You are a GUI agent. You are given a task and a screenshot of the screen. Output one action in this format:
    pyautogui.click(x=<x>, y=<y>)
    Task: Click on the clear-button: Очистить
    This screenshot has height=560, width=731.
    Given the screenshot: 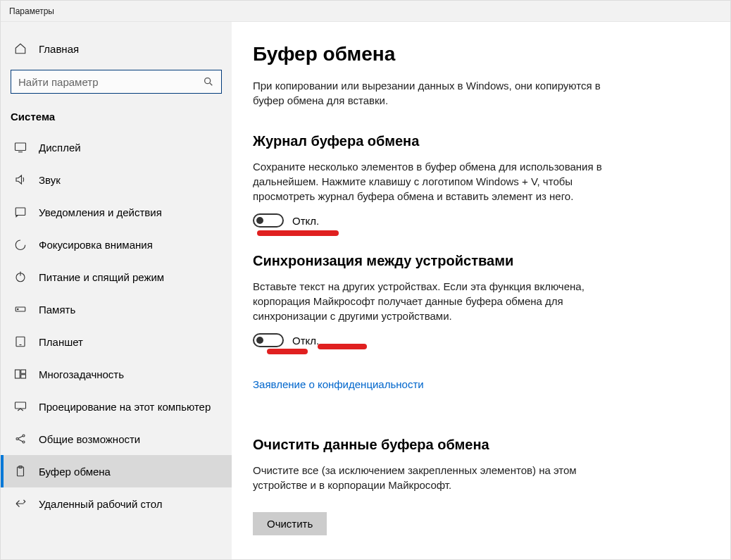 What is the action you would take?
    pyautogui.click(x=290, y=524)
    